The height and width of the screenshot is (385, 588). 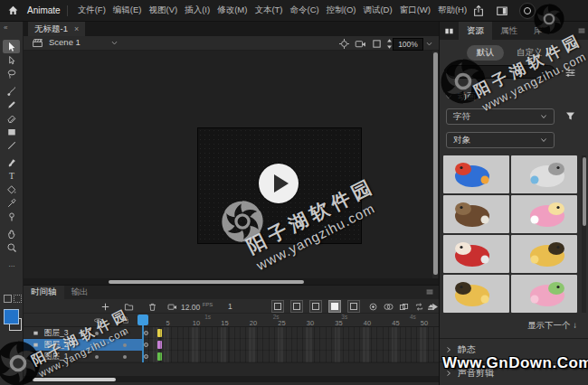 I want to click on classic-brush-tool, so click(x=11, y=105).